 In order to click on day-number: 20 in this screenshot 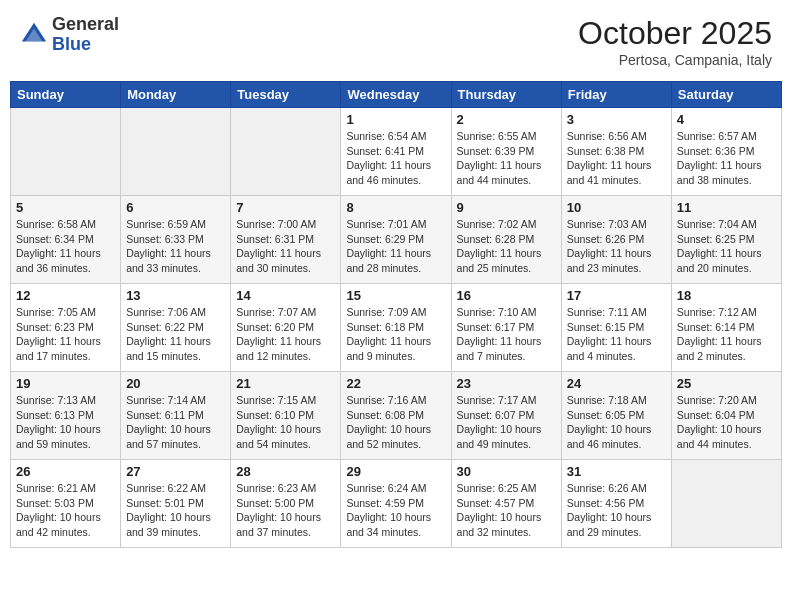, I will do `click(176, 384)`.